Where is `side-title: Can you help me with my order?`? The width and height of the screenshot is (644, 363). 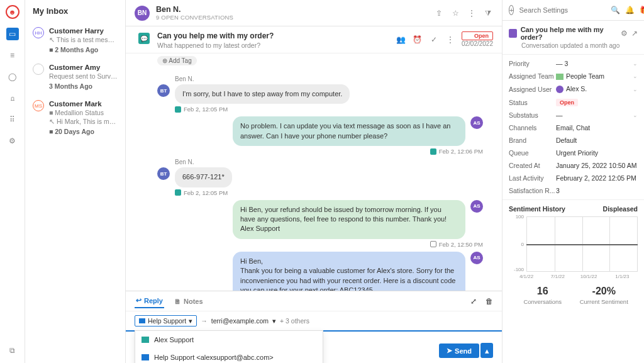
side-title: Can you help me with my order? is located at coordinates (569, 33).